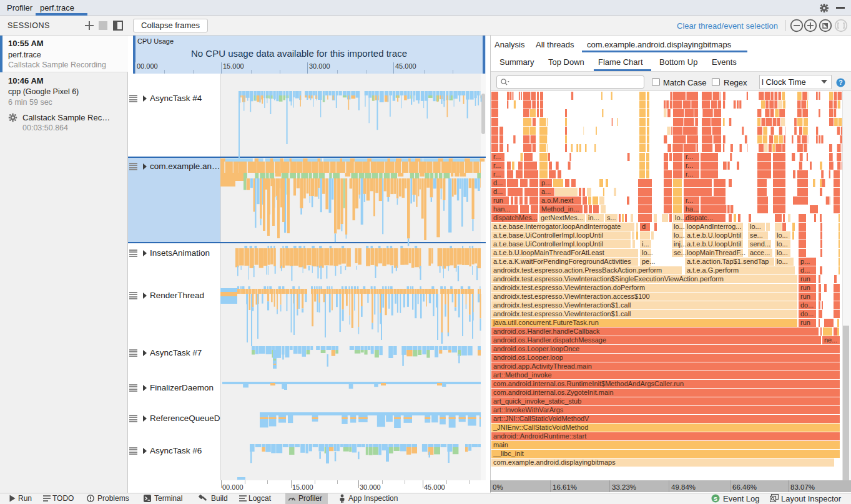 The image size is (851, 504). What do you see at coordinates (588, 384) in the screenshot?
I see `svg-text:com.android.internal.os.Runtim: com.android.internal.os.RuntimeInit$Meth…` at bounding box center [588, 384].